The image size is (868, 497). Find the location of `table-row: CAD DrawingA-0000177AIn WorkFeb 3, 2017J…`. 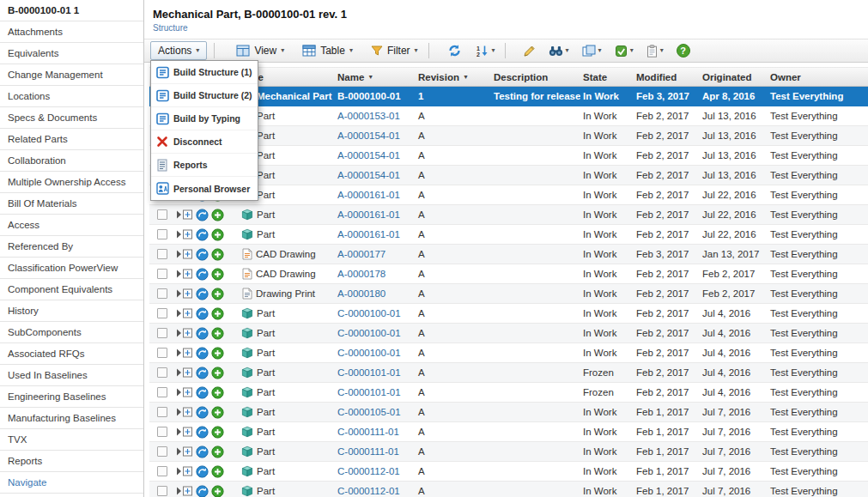

table-row: CAD DrawingA-0000177AIn WorkFeb 3, 2017J… is located at coordinates (508, 254).